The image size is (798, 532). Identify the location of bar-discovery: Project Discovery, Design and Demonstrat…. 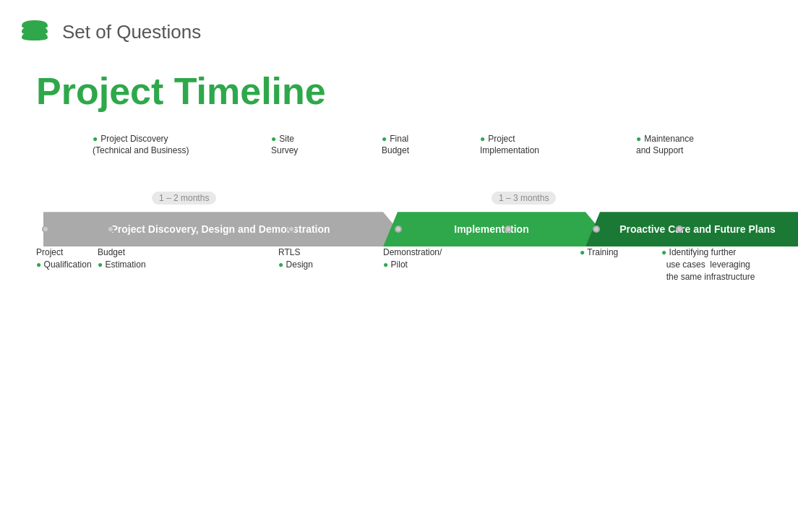
(220, 229).